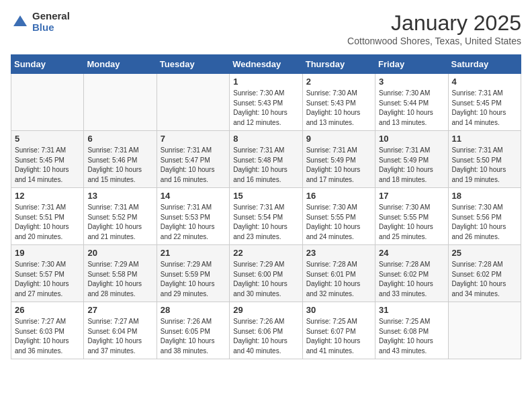 This screenshot has height=411, width=532. Describe the element at coordinates (266, 64) in the screenshot. I see `calendar-header: SundayMondayTuesdayWednesdayThursdayFrid…` at that location.